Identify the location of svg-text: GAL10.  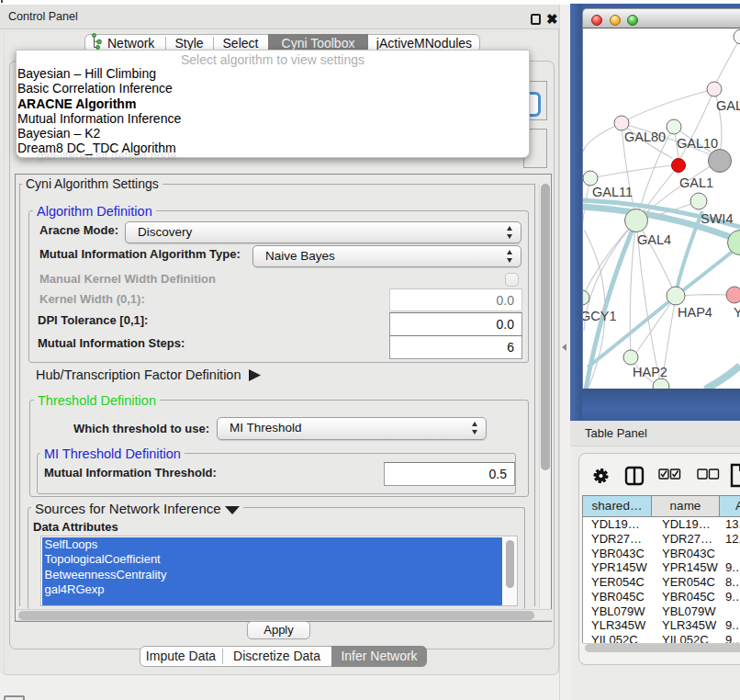
(698, 143).